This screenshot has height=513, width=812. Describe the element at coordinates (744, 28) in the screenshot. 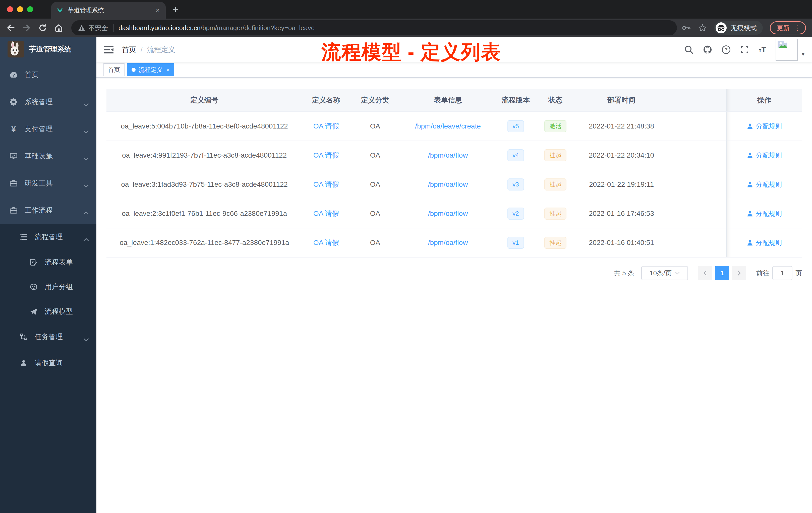

I see `toolbar-right: 无痕模式 更新 ⋮` at that location.